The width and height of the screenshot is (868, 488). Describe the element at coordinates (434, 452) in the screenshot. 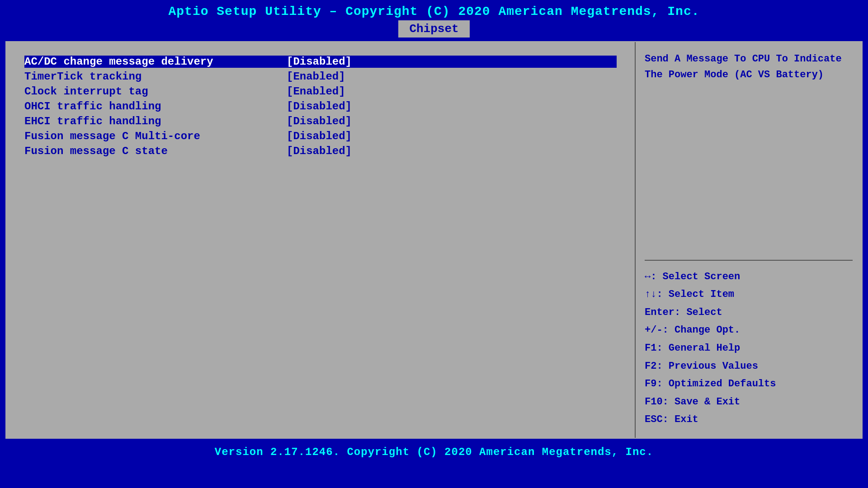

I see `footer-text: Version 2.17.1246. Copyright (C) 2020 Am…` at that location.